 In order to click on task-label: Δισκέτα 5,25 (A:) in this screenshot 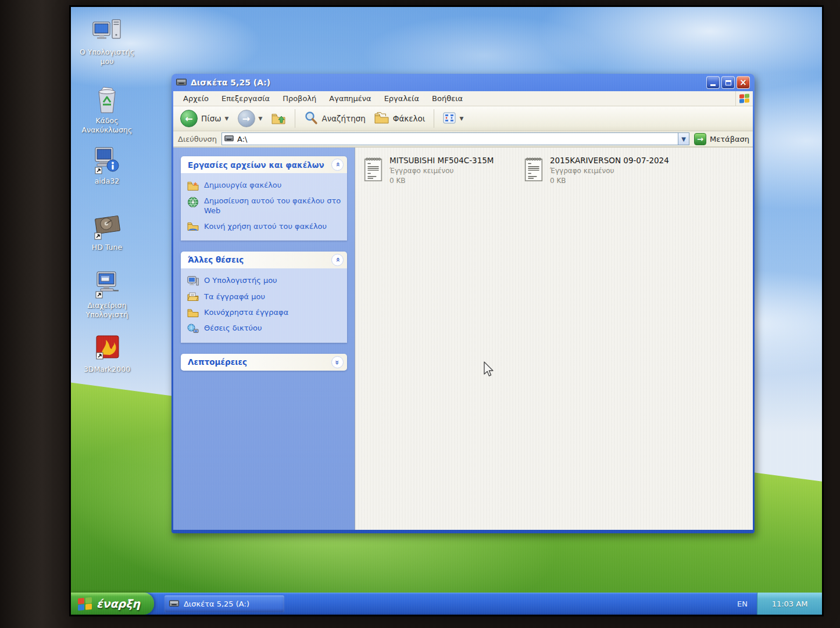, I will do `click(216, 604)`.